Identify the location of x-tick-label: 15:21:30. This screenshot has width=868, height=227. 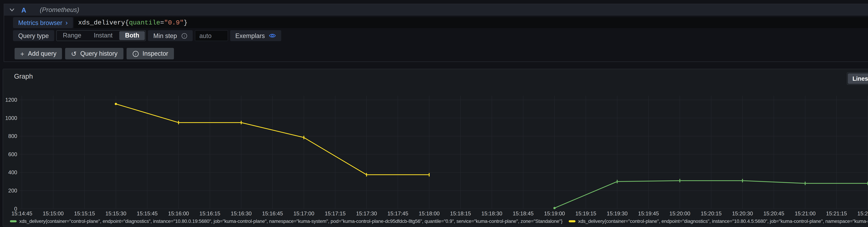
(863, 214).